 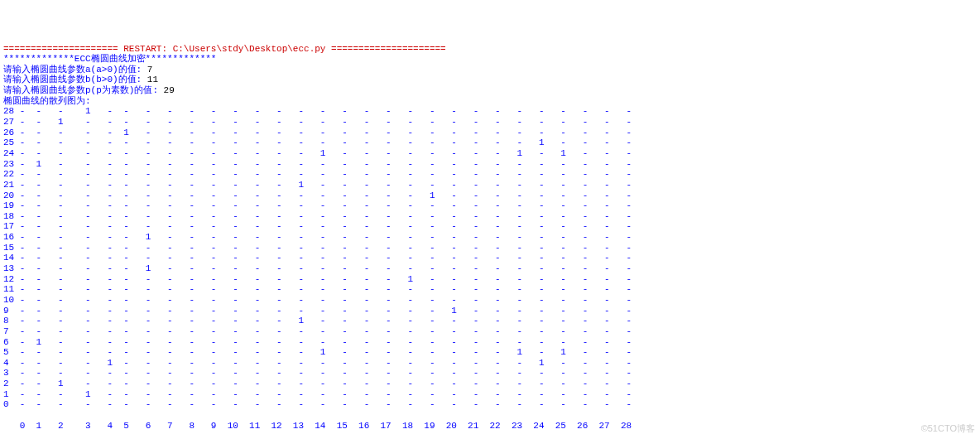 What do you see at coordinates (109, 59) in the screenshot?
I see `ecc-title: *************ECC椭圆曲线加密*************` at bounding box center [109, 59].